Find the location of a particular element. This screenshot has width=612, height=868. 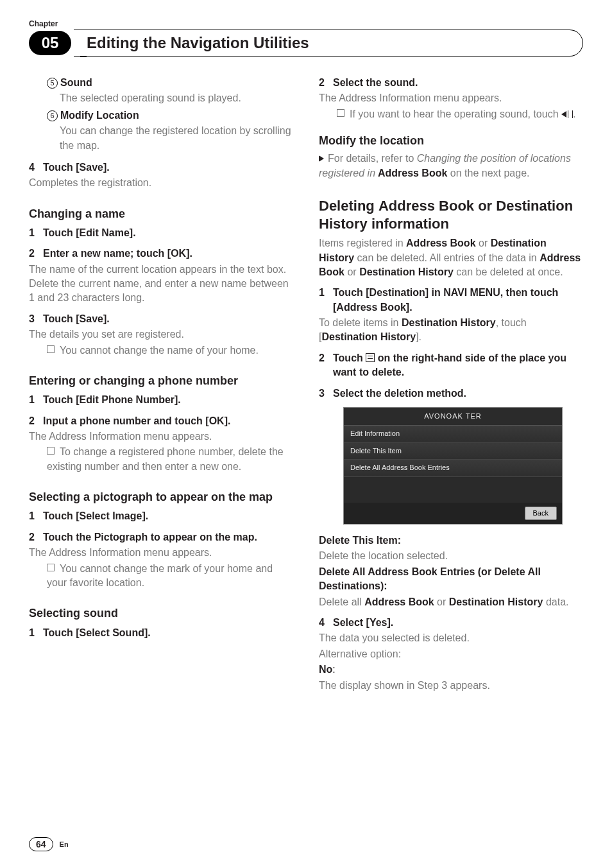

circled-6-icon: 6 is located at coordinates (53, 116).